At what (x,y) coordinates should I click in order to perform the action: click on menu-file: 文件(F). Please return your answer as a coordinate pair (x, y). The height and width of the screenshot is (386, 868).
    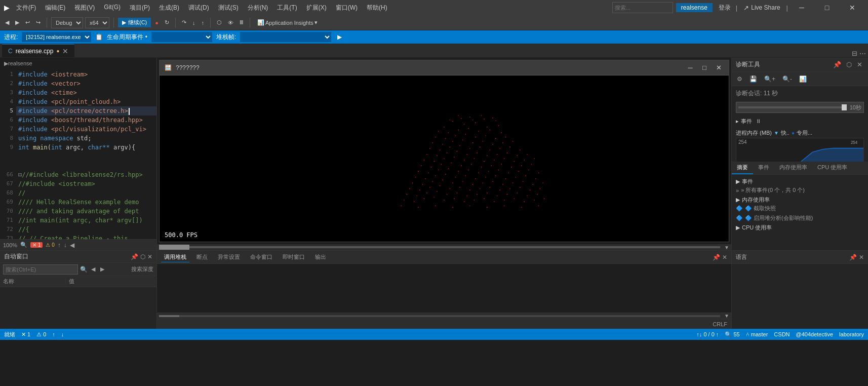
    Looking at the image, I should click on (26, 8).